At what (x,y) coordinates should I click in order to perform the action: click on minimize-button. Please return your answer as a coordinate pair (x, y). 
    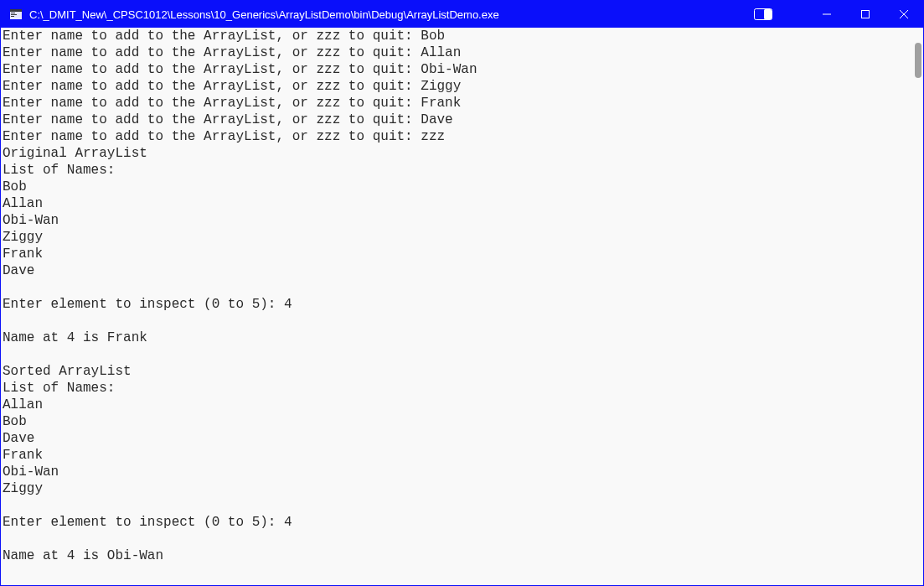
    Looking at the image, I should click on (827, 14).